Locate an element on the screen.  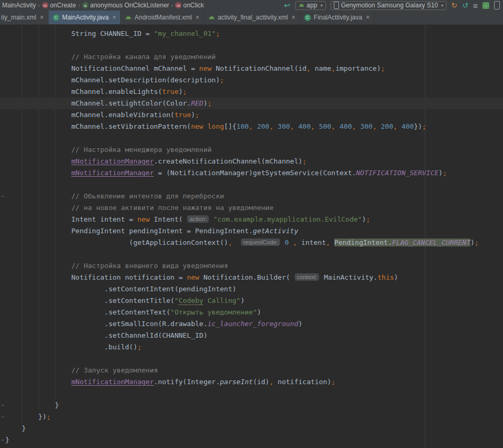
tab-label: ity_main.xml is located at coordinates (19, 17).